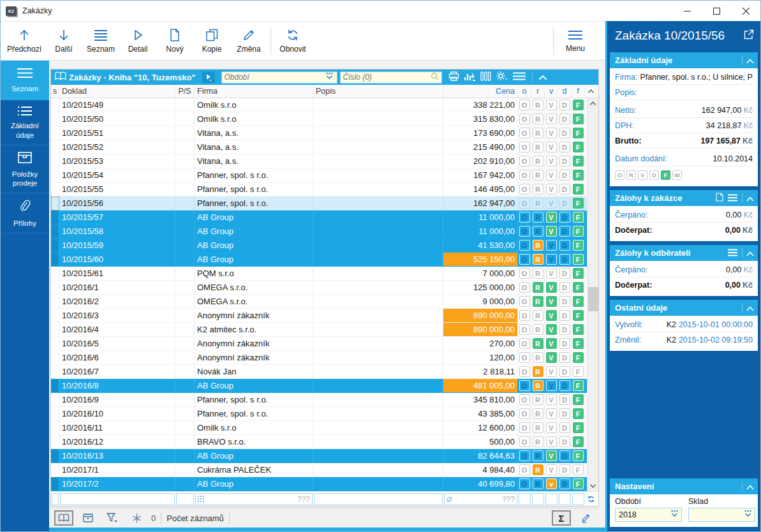 This screenshot has height=532, width=761. I want to click on minimize-button, so click(687, 11).